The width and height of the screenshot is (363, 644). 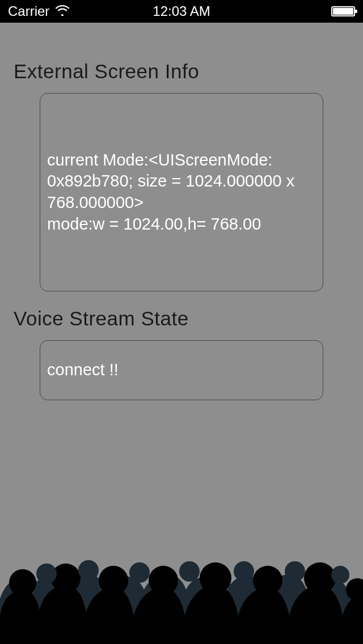 I want to click on external-screen-info-text: current Mode:<UIScreenMode: 0x892b780; s…, so click(x=182, y=193).